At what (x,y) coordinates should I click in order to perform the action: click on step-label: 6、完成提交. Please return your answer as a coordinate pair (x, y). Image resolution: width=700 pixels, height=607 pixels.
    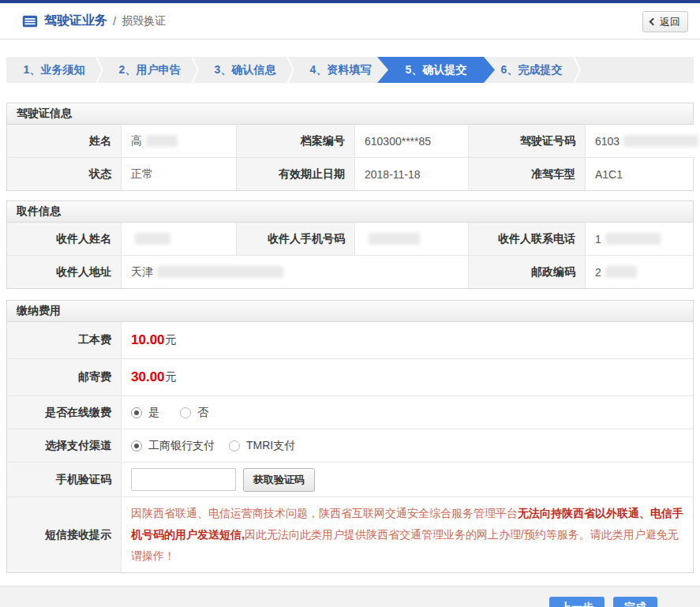
    Looking at the image, I should click on (532, 70).